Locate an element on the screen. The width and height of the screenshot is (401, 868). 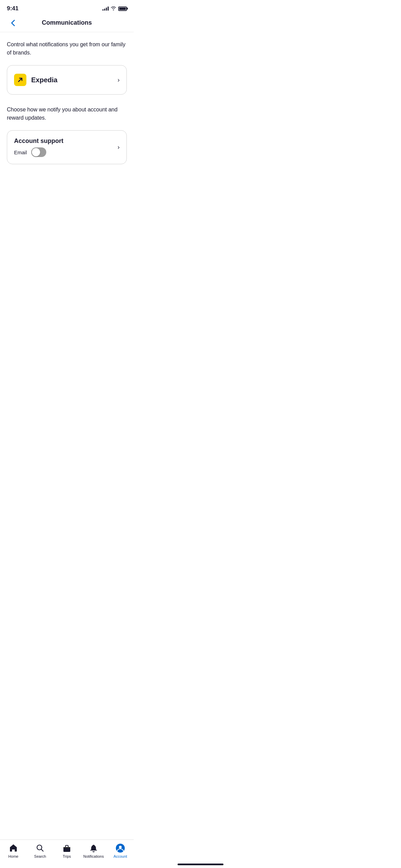
account-support-sub: Email is located at coordinates (66, 152).